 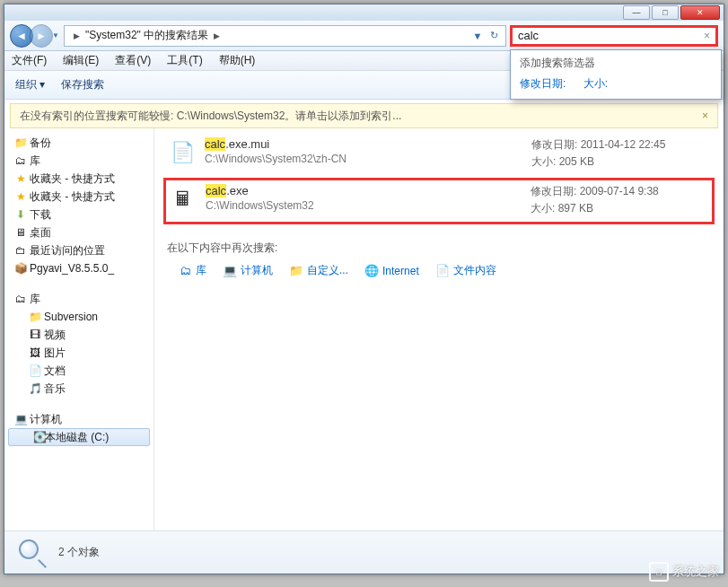 I want to click on watermark: ⌂ 系统之家, so click(x=684, y=572).